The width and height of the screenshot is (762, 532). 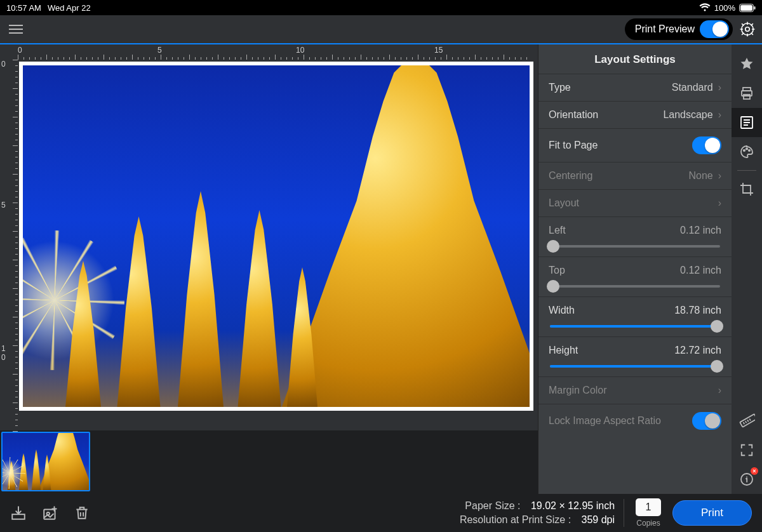 I want to click on hamburger-menu-icon, so click(x=16, y=29).